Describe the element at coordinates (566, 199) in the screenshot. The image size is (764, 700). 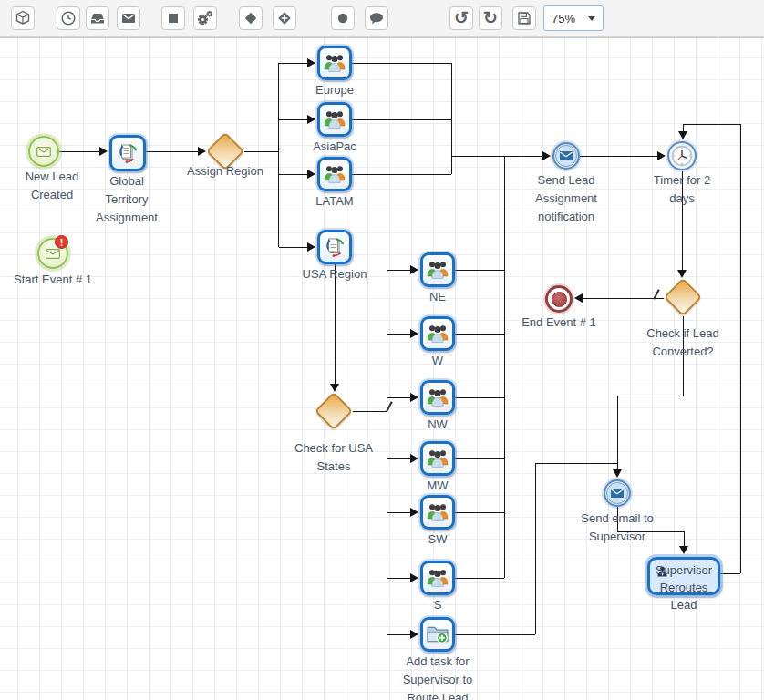
I see `node-label-send-lead-assignment-notification: Send Lead Assignment notification` at that location.